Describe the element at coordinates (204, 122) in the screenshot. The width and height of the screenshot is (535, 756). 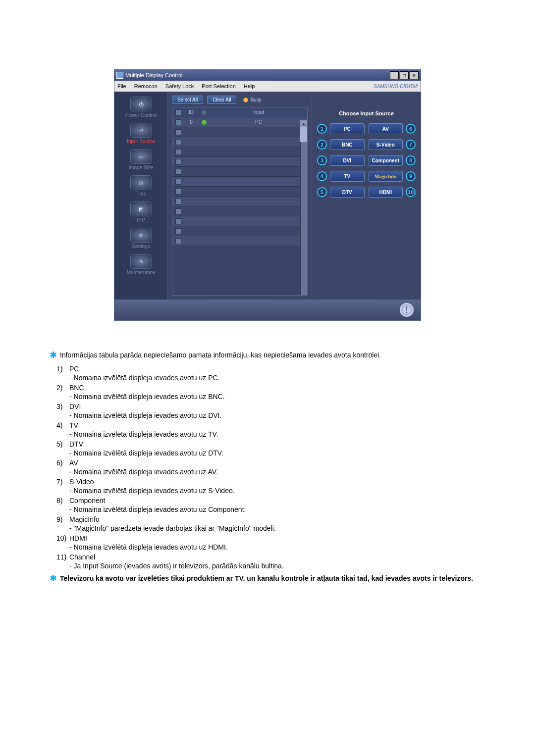
I see `status-dot-icon` at that location.